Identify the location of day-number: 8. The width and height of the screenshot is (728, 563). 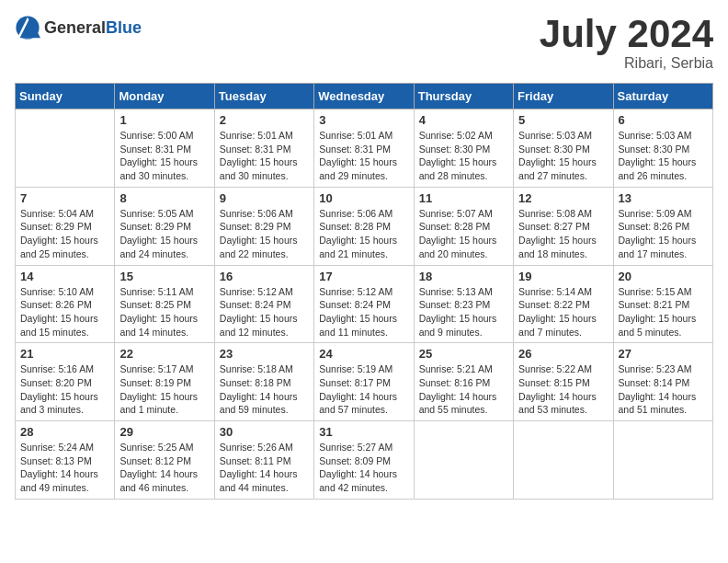
(164, 199).